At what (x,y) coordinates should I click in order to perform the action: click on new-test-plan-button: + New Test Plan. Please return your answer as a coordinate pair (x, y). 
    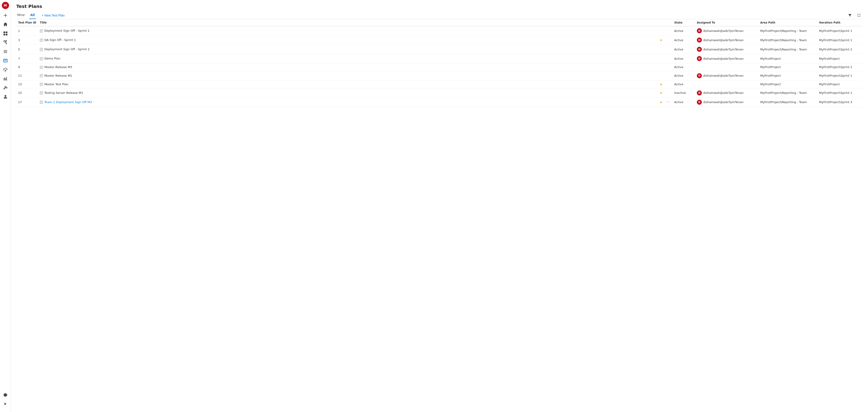
    Looking at the image, I should click on (53, 15).